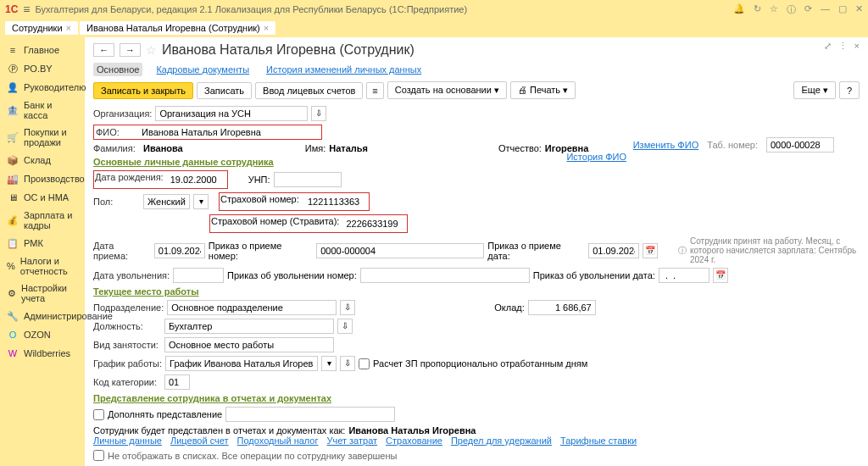  Describe the element at coordinates (348, 308) in the screenshot. I see `dept-select-button: ⇩` at that location.